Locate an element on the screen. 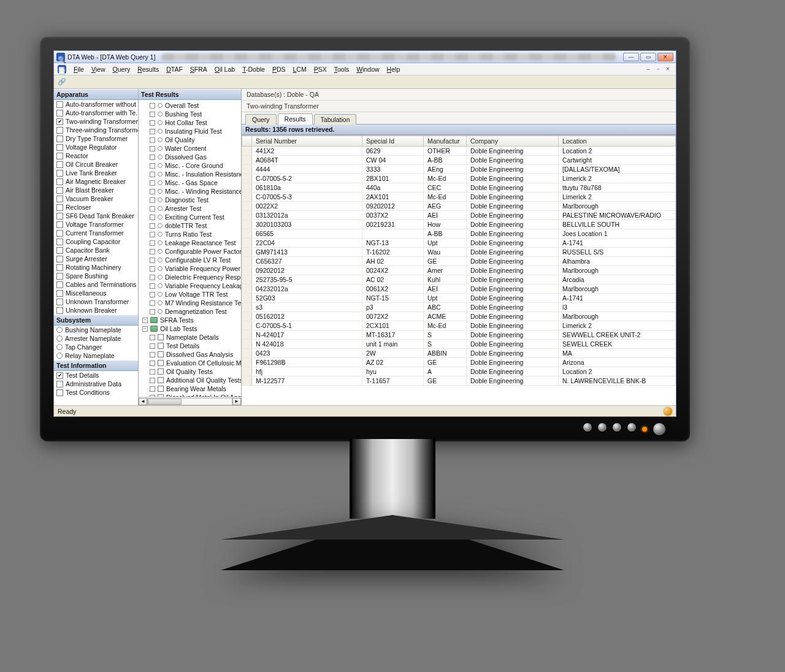 This screenshot has width=785, height=672. tree-item: Variable Frequency Leakage Reacta is located at coordinates (190, 286).